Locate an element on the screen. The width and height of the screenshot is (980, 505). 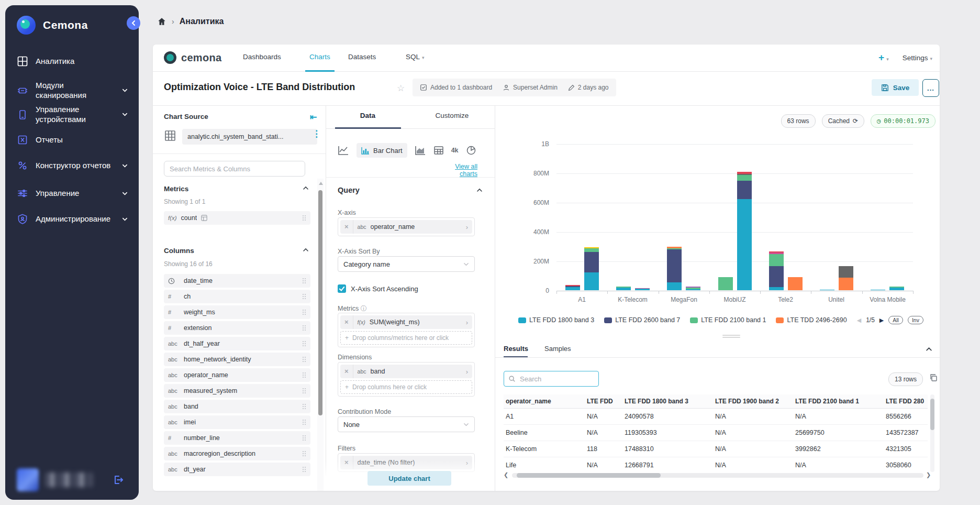
new-button: +▾ is located at coordinates (884, 58).